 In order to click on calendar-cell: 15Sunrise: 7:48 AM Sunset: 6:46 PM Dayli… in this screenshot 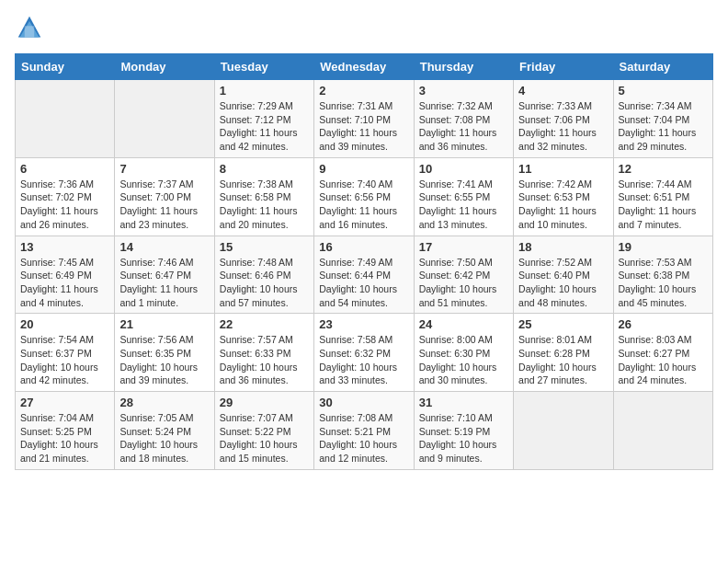, I will do `click(264, 274)`.